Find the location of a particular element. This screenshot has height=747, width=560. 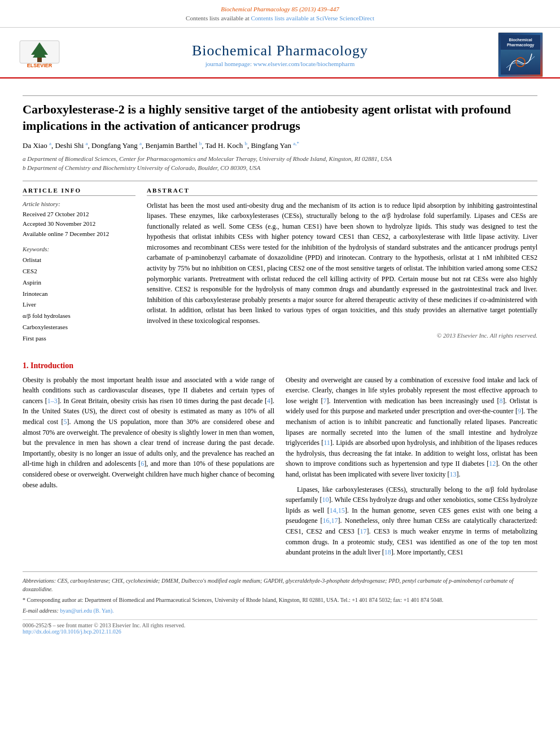

ref-7: 7 is located at coordinates (325, 401).